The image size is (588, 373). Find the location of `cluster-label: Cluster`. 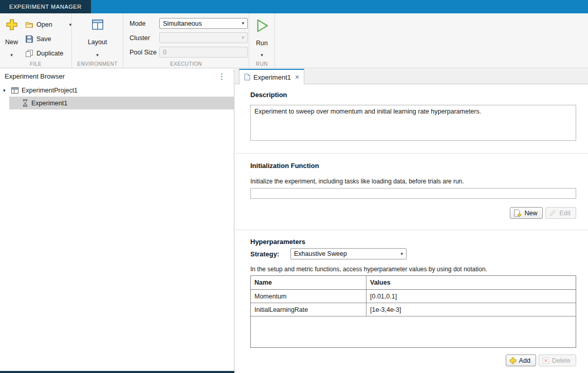

cluster-label: Cluster is located at coordinates (144, 38).